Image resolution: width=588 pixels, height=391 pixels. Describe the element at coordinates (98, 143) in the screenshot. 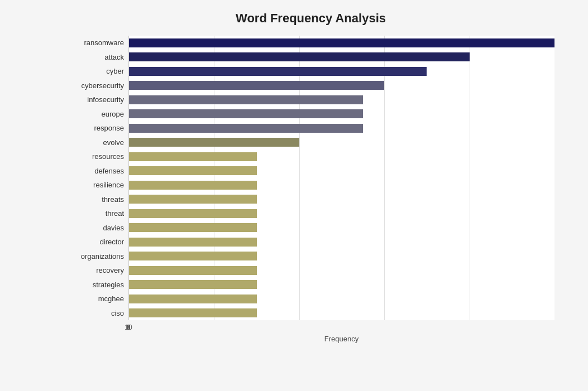

I see `y-label: evolve` at that location.